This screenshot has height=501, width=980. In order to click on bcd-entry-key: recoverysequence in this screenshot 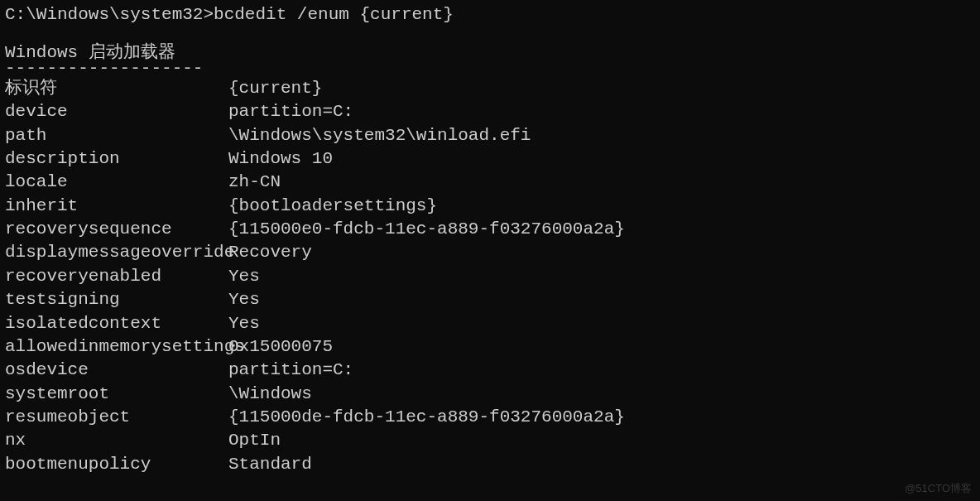, I will do `click(117, 229)`.